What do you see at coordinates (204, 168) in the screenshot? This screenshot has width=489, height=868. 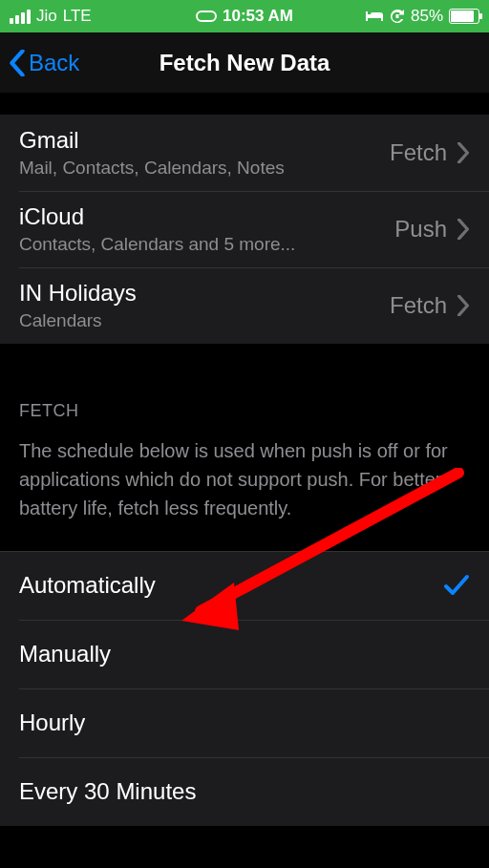 I see `account-sub: Mail, Contacts, Calendars, Notes` at bounding box center [204, 168].